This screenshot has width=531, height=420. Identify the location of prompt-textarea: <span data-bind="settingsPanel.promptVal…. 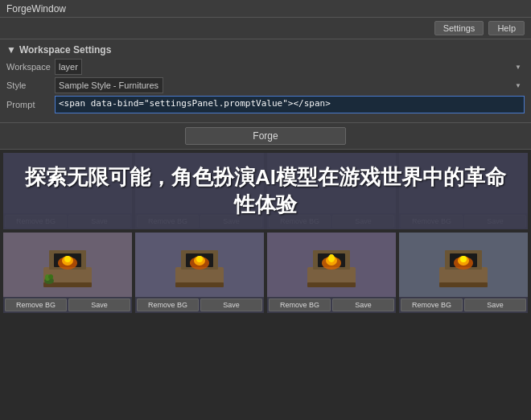
(290, 105).